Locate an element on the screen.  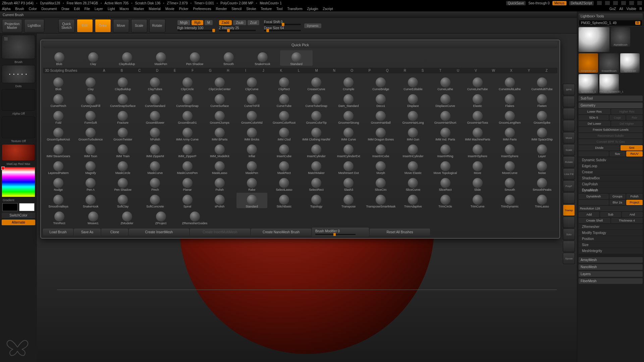
brush-modifier-slider: Brush Modifier 0 is located at coordinates (340, 232).